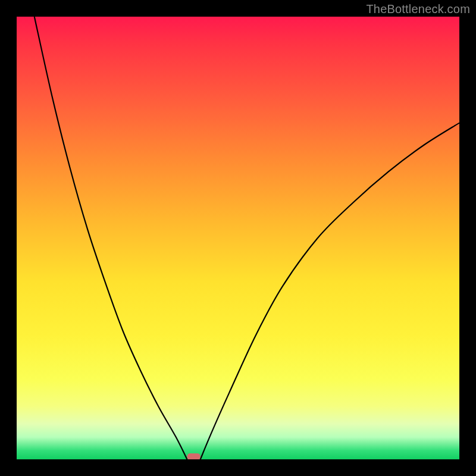 The image size is (476, 476). I want to click on watermark-text: TheBottleneck.com, so click(418, 10).